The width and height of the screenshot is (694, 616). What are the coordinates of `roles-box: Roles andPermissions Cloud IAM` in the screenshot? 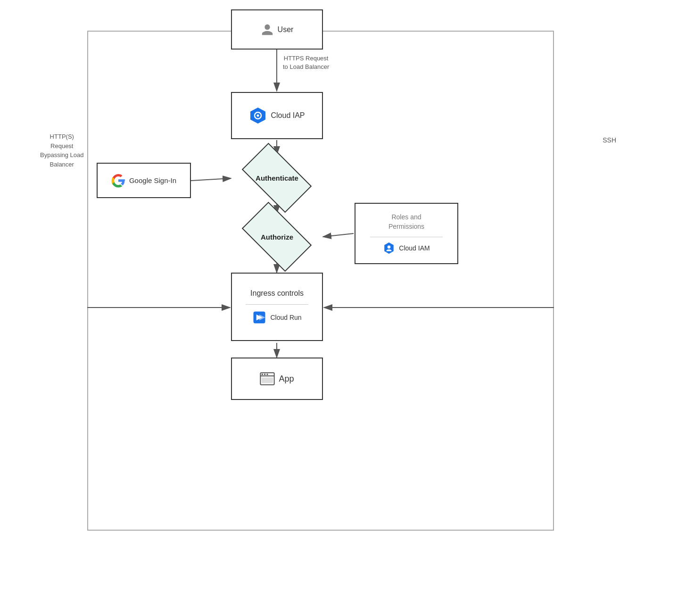 It's located at (406, 233).